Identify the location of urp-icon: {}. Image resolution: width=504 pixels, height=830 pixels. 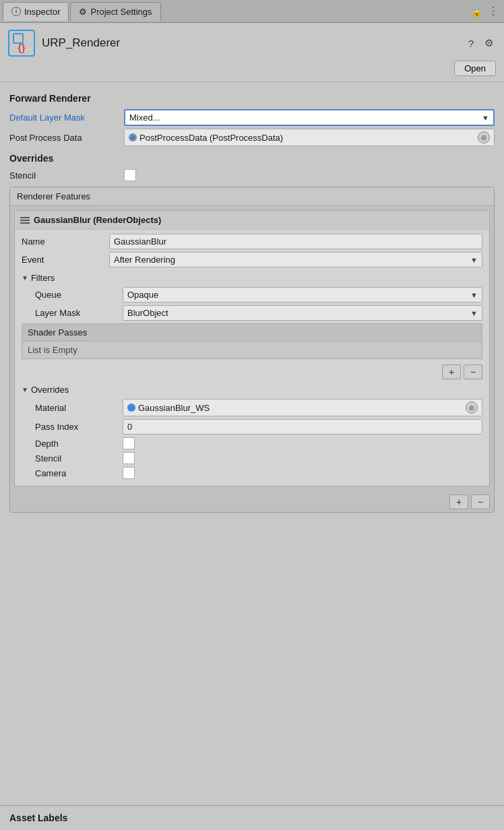
(22, 43).